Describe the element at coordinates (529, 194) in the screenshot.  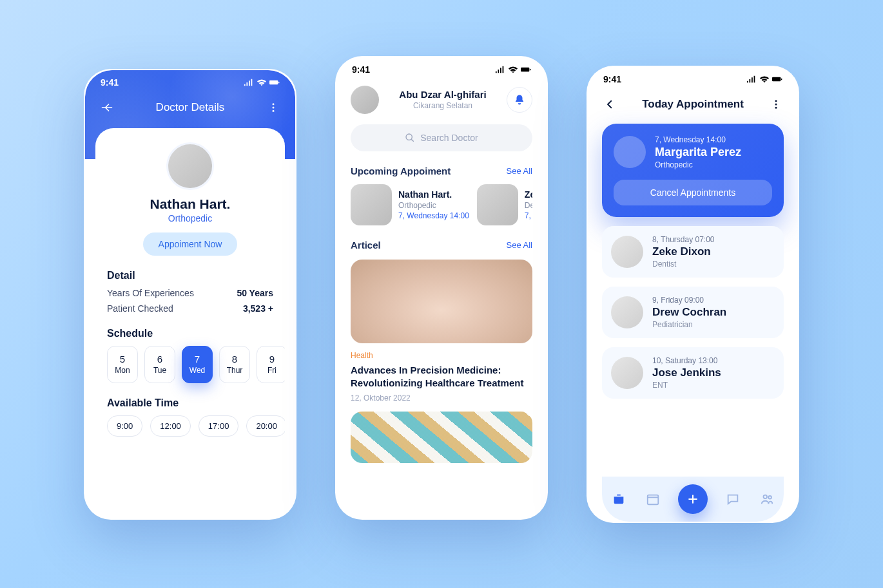
I see `appointment-name: Zek` at that location.